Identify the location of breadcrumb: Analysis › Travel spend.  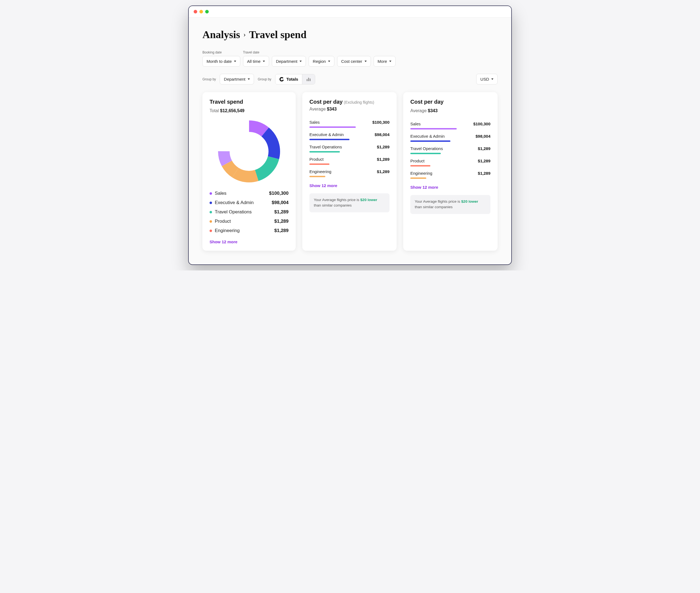
(350, 35).